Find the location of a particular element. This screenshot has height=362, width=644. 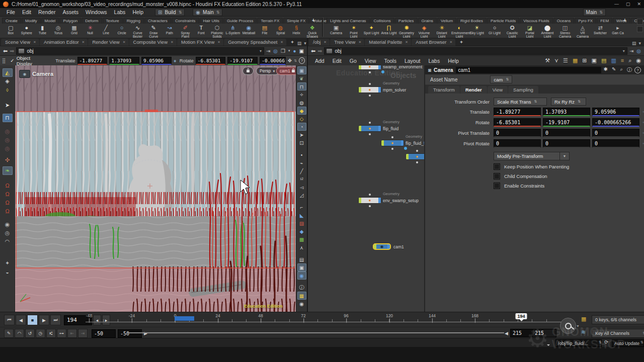

rotate-x-field: -6.85301 is located at coordinates (211, 61).